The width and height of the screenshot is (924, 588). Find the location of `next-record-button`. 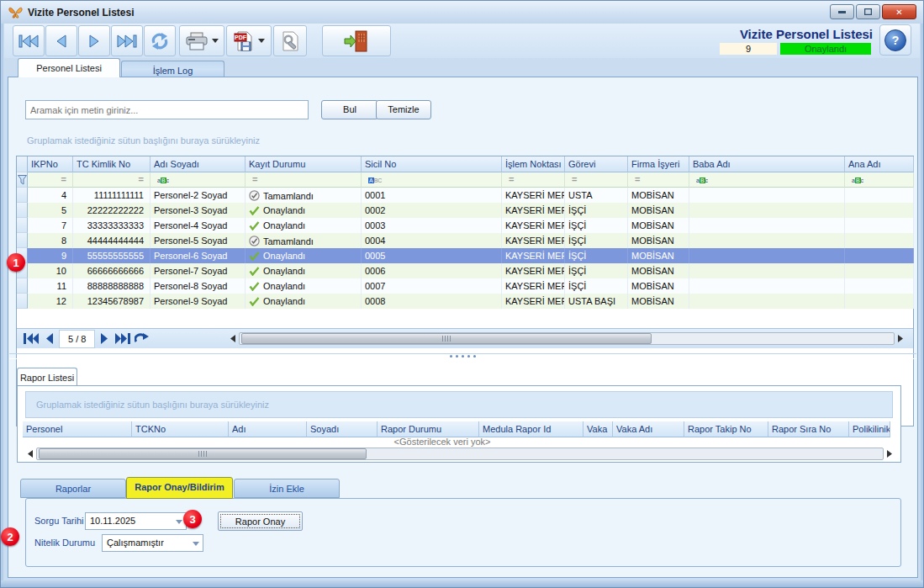

next-record-button is located at coordinates (94, 40).